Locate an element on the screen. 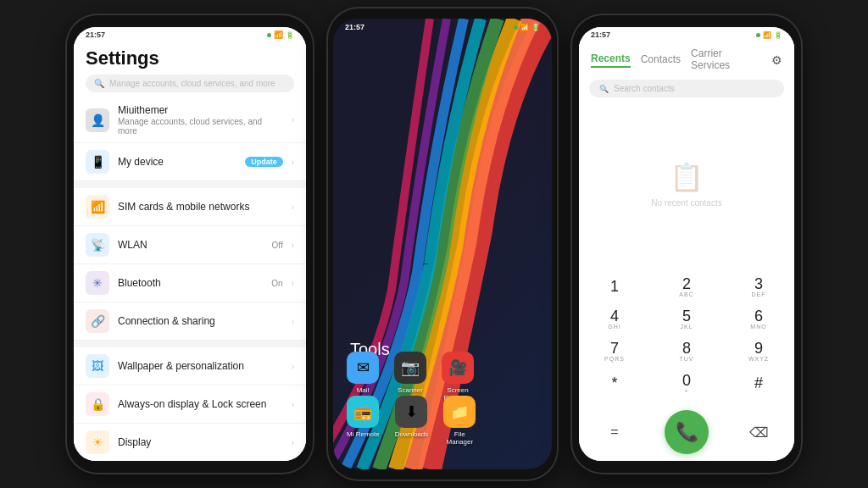 This screenshot has height=488, width=868. keypad-row-2: 4 GHI 5 JKL 6 MNO is located at coordinates (687, 319).